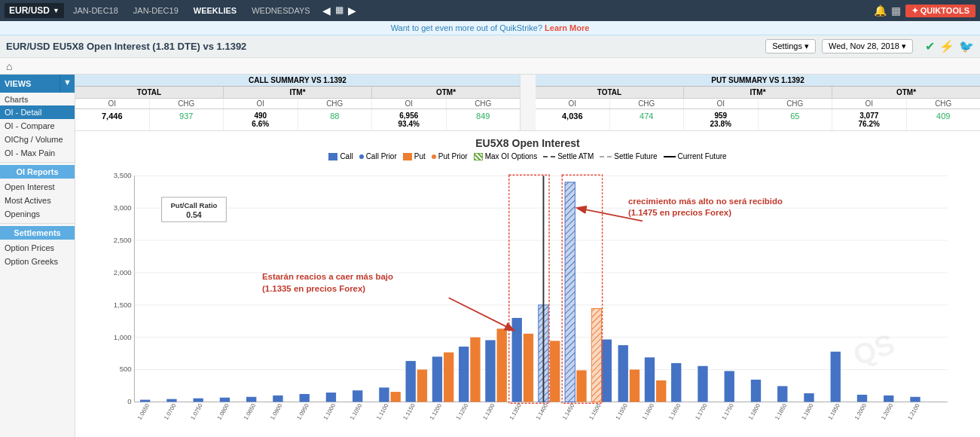 The image size is (980, 437). I want to click on legend-put-label: Put, so click(420, 157).